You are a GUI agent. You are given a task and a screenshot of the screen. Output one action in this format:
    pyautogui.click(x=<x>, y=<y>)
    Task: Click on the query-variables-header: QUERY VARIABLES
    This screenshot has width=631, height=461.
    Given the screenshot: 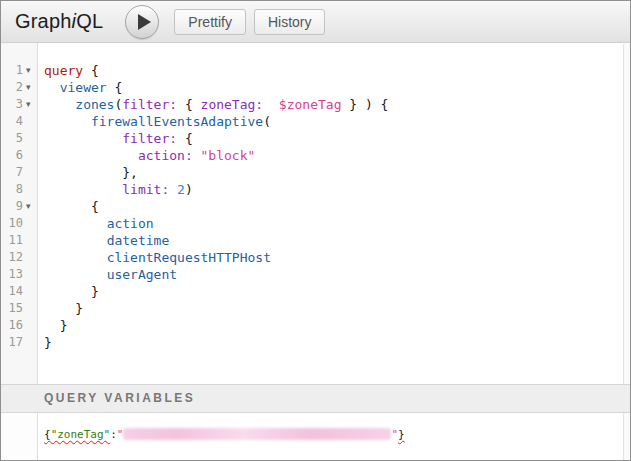 What is the action you would take?
    pyautogui.click(x=316, y=398)
    